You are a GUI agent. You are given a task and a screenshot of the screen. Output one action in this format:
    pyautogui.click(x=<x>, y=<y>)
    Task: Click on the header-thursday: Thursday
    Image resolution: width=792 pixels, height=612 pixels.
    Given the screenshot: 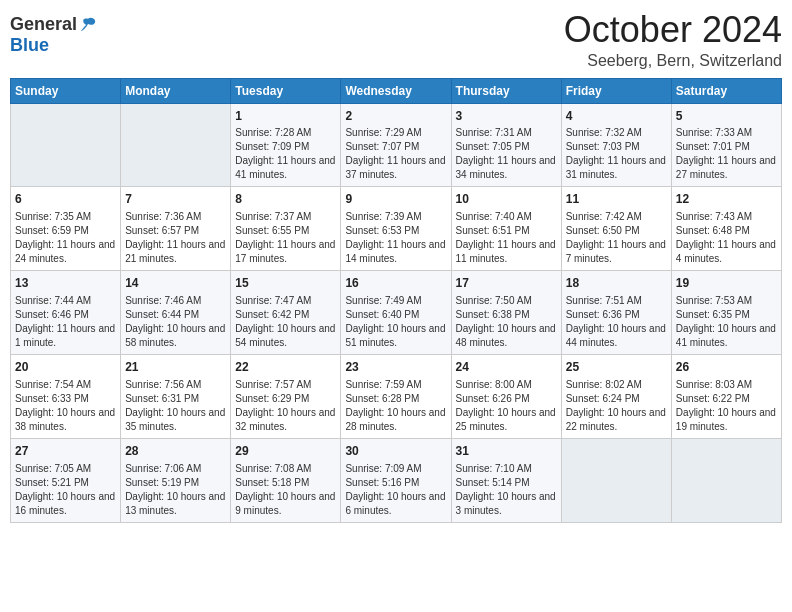 What is the action you would take?
    pyautogui.click(x=506, y=90)
    